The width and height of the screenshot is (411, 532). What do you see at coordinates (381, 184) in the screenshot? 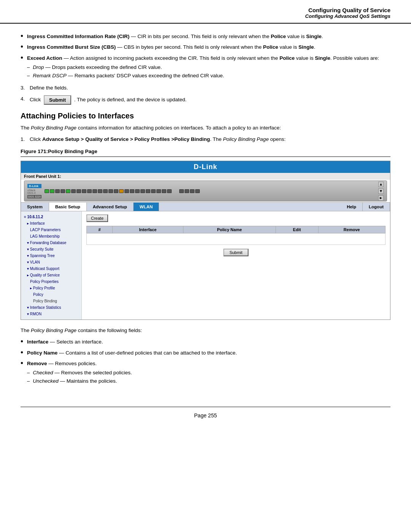
I see `scroll-up: ▲` at bounding box center [381, 184].